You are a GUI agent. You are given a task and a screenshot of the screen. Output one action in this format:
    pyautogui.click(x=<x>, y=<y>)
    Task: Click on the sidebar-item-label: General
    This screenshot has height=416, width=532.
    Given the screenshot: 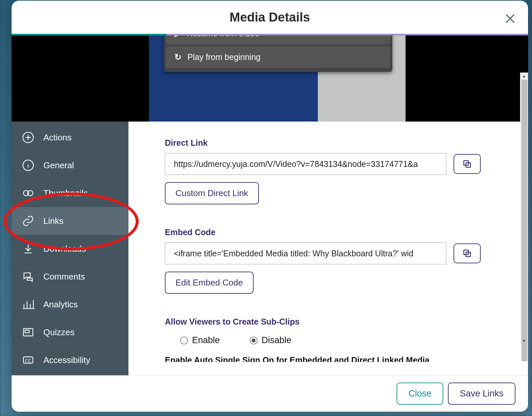 What is the action you would take?
    pyautogui.click(x=59, y=166)
    